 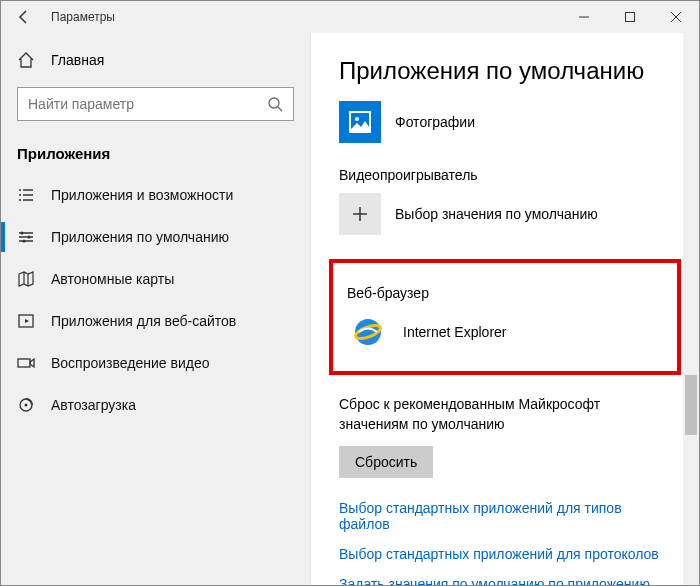 What do you see at coordinates (630, 17) in the screenshot?
I see `maximize-icon` at bounding box center [630, 17].